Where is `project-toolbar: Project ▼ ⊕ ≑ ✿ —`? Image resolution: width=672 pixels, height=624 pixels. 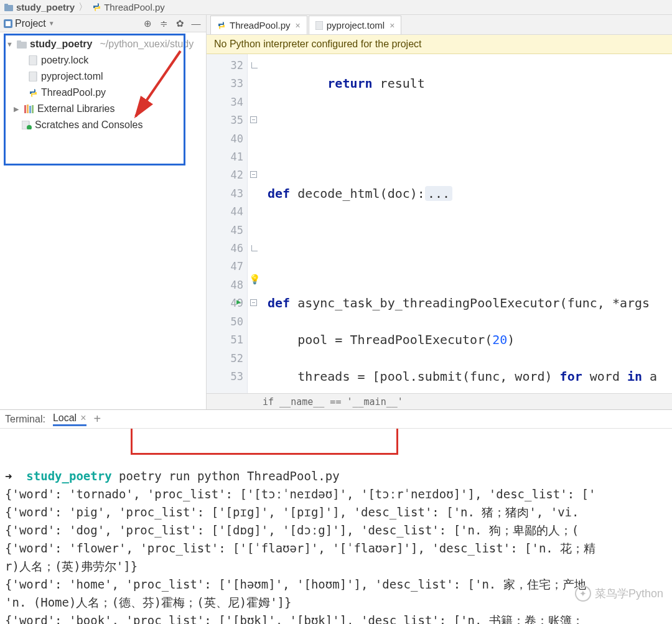
project-toolbar: Project ▼ ⊕ ≑ ✿ — is located at coordinates (103, 24).